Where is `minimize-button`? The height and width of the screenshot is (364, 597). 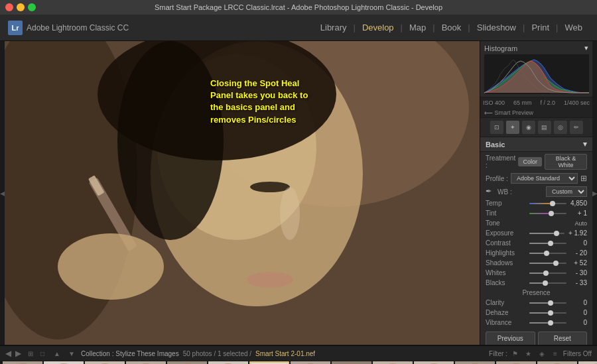
minimize-button is located at coordinates (21, 7).